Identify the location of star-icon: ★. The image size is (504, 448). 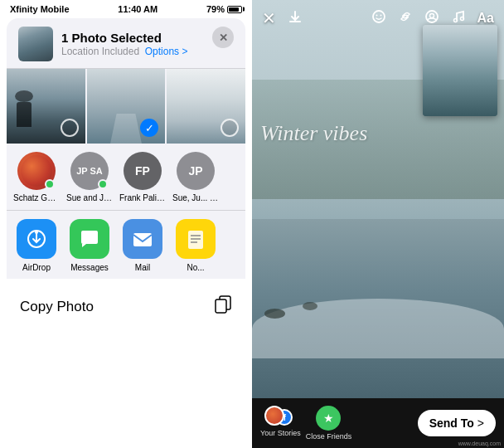
(328, 418).